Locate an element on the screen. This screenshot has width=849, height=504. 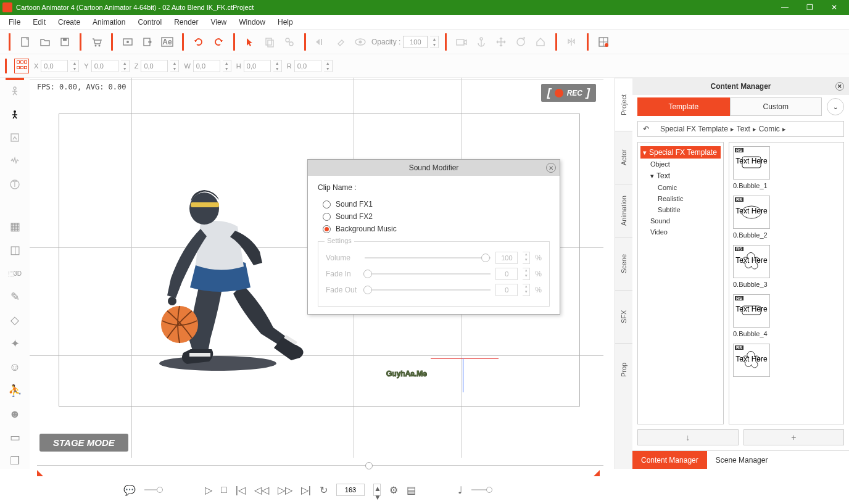
menu-animation: Animation is located at coordinates (109, 22).